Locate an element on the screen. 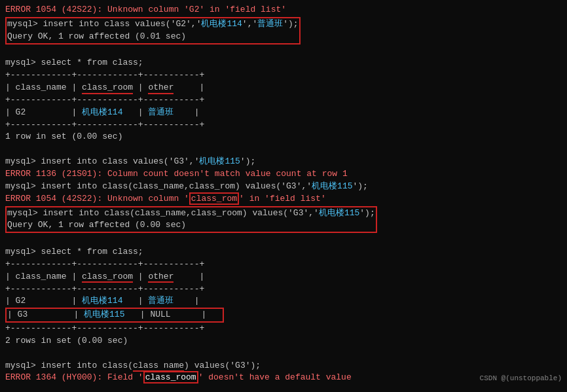 Image resolution: width=567 pixels, height=392 pixels. error-unknown-col: ERROR 1054 (42S22): Unknown column 'clas… is located at coordinates (166, 199).